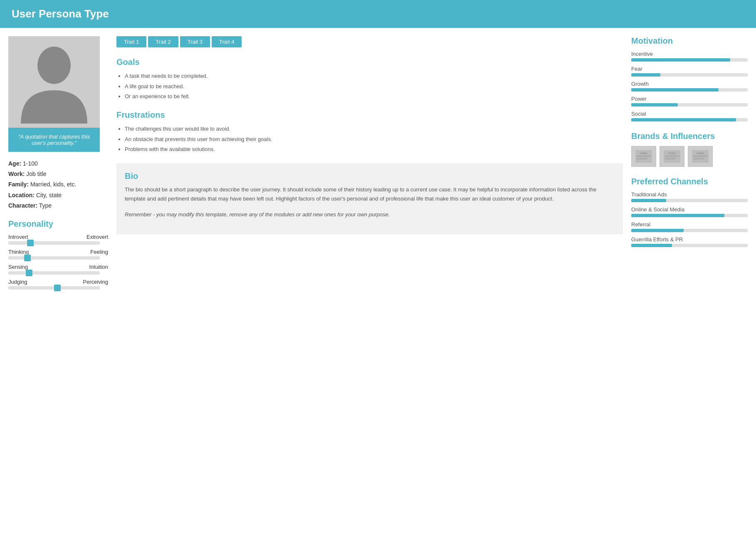  What do you see at coordinates (689, 90) in the screenshot?
I see `growth-track` at bounding box center [689, 90].